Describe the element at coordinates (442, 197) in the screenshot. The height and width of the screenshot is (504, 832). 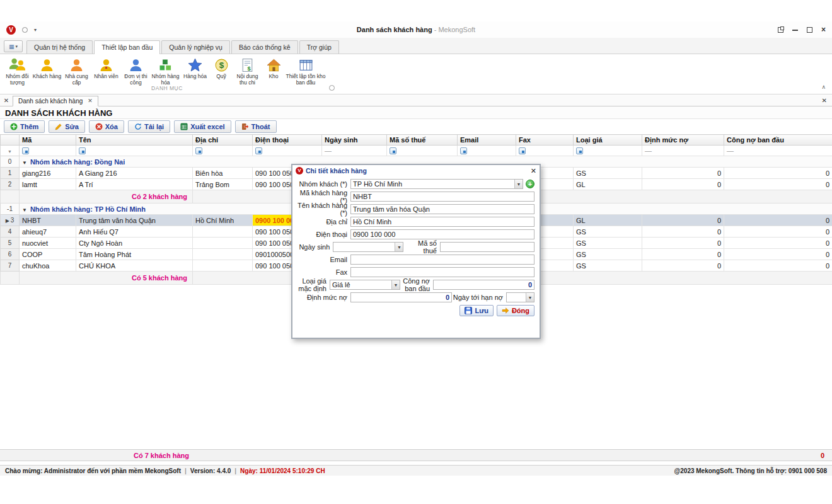
I see `ma-khach-hang-input` at that location.